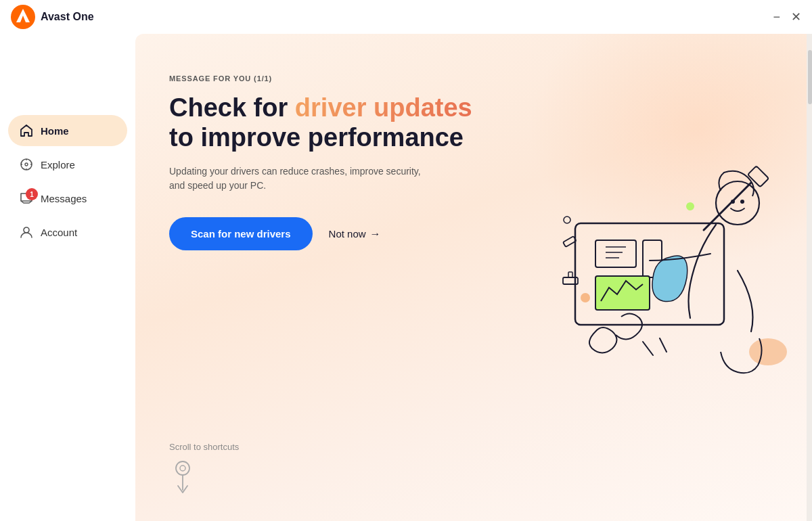 This screenshot has width=812, height=521. What do you see at coordinates (777, 17) in the screenshot?
I see `minimize-button: −` at bounding box center [777, 17].